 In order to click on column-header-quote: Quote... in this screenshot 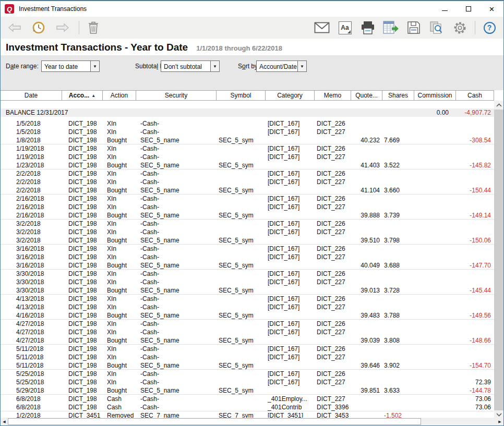, I will do `click(367, 95)`.